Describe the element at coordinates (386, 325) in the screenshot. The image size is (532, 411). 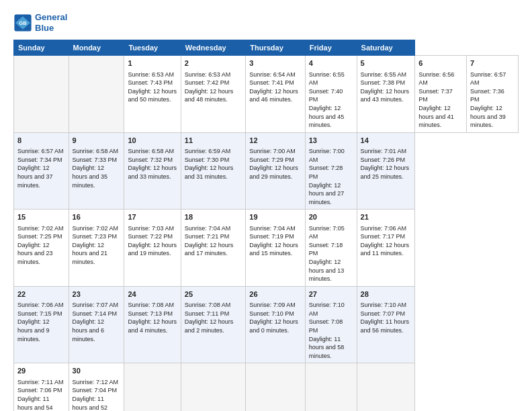
I see `calendar-cell: 28Sunrise: 7:10 AMSunset: 7:07 PMDayligh…` at that location.